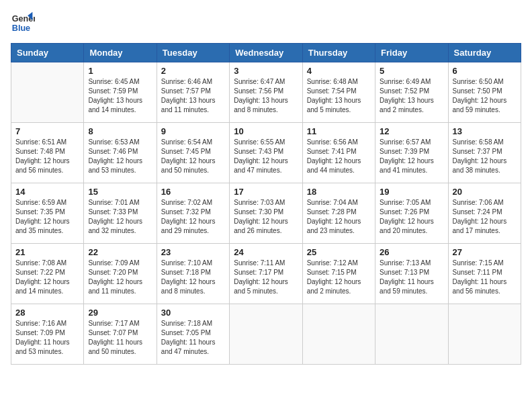 Image resolution: width=532 pixels, height=411 pixels. Describe the element at coordinates (120, 313) in the screenshot. I see `day-number: 29` at that location.